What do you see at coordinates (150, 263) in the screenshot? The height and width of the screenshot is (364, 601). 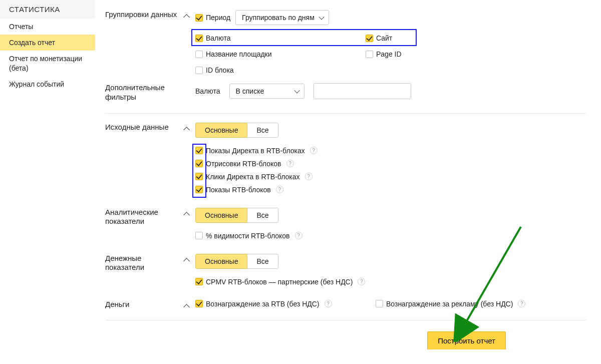 I see `section-label-money-metrics: Денежные показатели` at bounding box center [150, 263].